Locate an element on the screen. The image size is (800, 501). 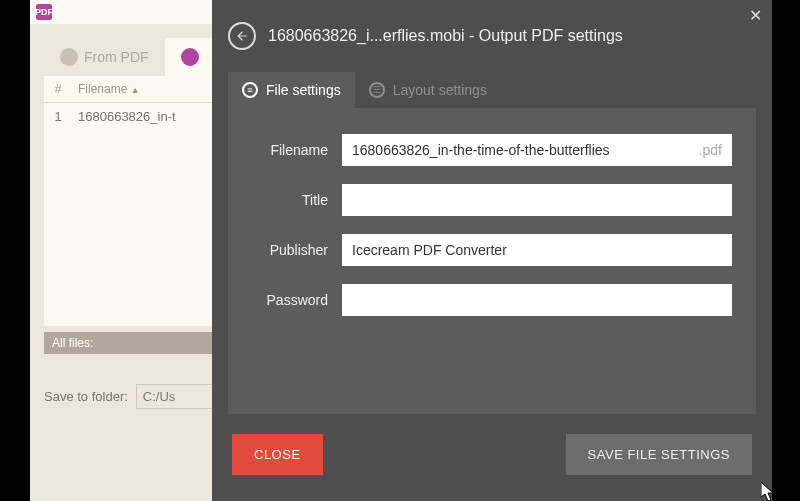
file-settings-icon: ≡ is located at coordinates (250, 90).